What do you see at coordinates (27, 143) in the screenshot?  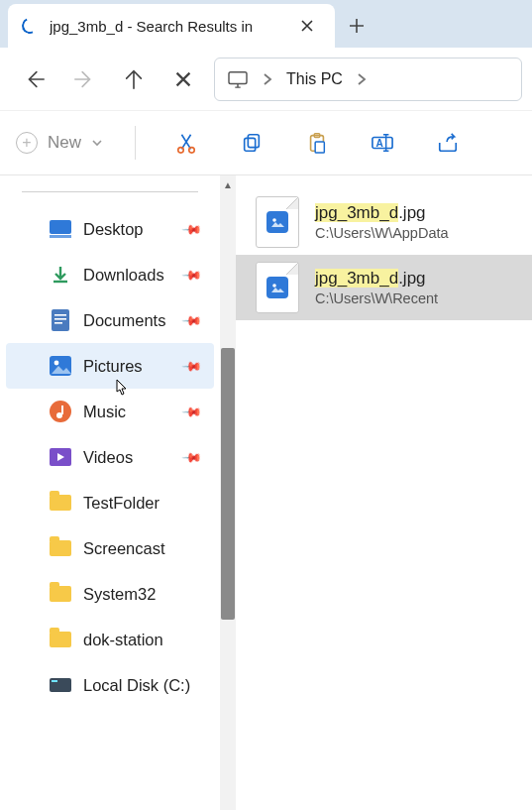 I see `plus-circle-icon: +` at bounding box center [27, 143].